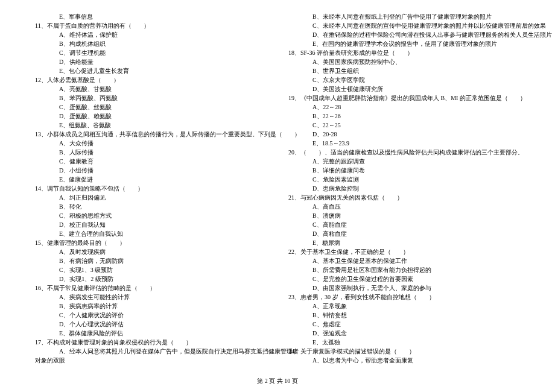 This screenshot has height=392, width=555. Describe the element at coordinates (151, 188) in the screenshot. I see `question-14: 14、调节自我认知的策略不包括（ ）` at that location.